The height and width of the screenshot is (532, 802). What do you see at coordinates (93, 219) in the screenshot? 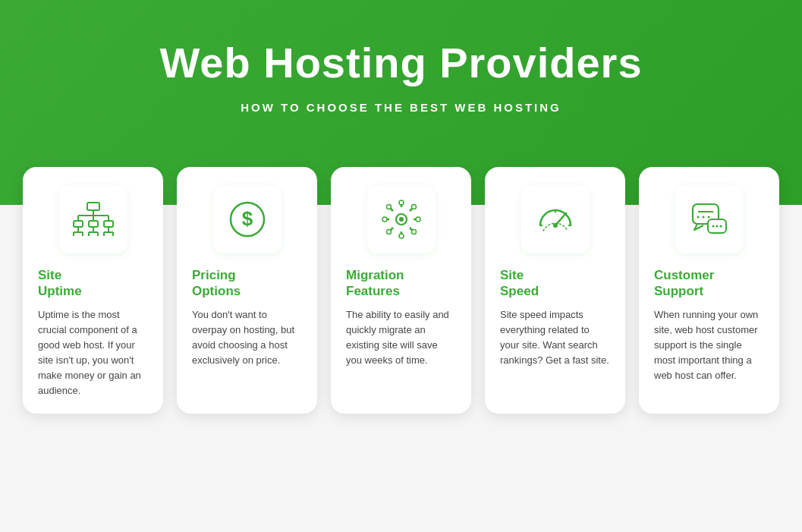
I see `uptime-icon-wrap` at bounding box center [93, 219].